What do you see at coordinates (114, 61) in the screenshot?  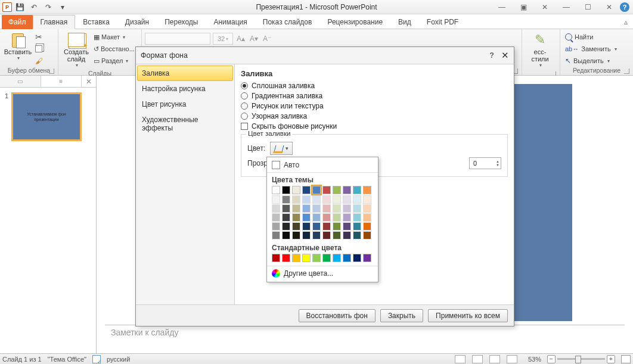 I see `section-button: ▭Раздел` at bounding box center [114, 61].